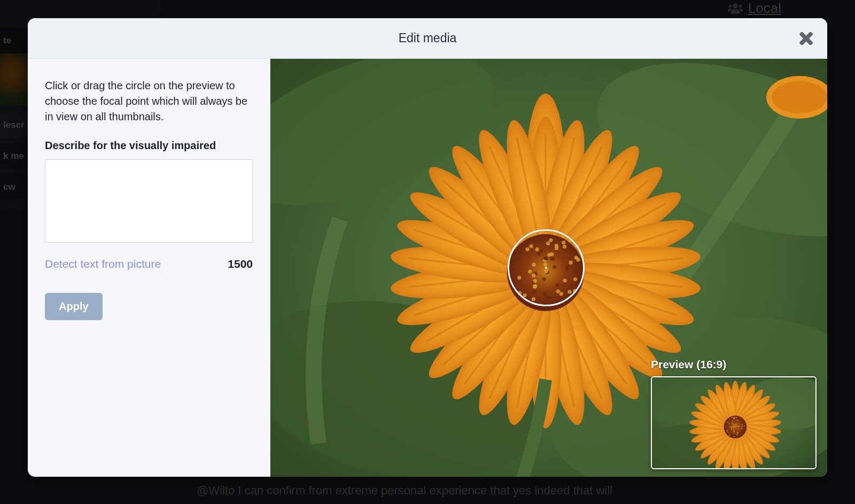 The width and height of the screenshot is (855, 504). I want to click on alt-text-input, so click(149, 201).